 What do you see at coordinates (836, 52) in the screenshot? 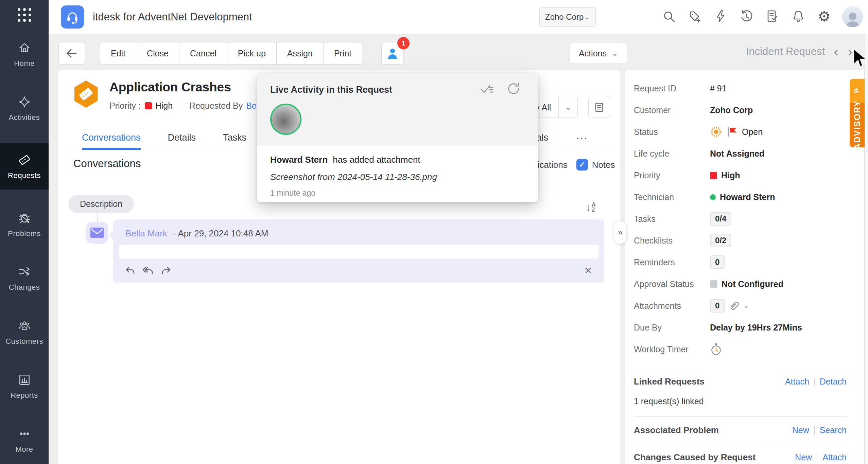
I see `previous-request-button: ‹` at bounding box center [836, 52].